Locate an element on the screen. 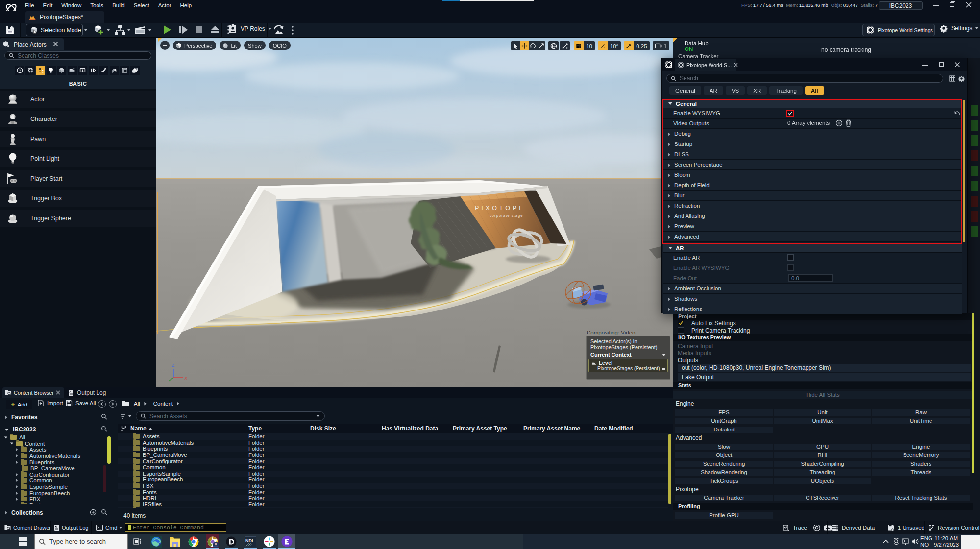 The width and height of the screenshot is (980, 549). svg-text: X is located at coordinates (186, 378).